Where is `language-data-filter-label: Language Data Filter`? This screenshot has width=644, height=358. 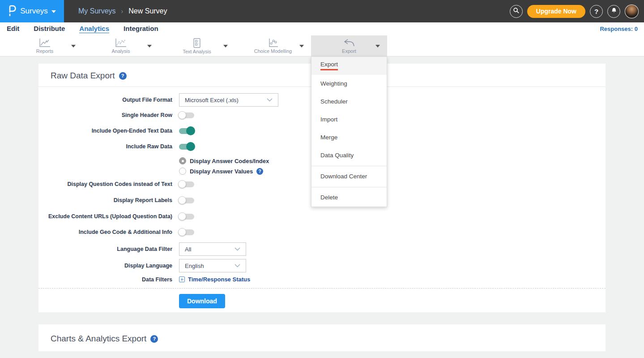 language-data-filter-label: Language Data Filter is located at coordinates (106, 249).